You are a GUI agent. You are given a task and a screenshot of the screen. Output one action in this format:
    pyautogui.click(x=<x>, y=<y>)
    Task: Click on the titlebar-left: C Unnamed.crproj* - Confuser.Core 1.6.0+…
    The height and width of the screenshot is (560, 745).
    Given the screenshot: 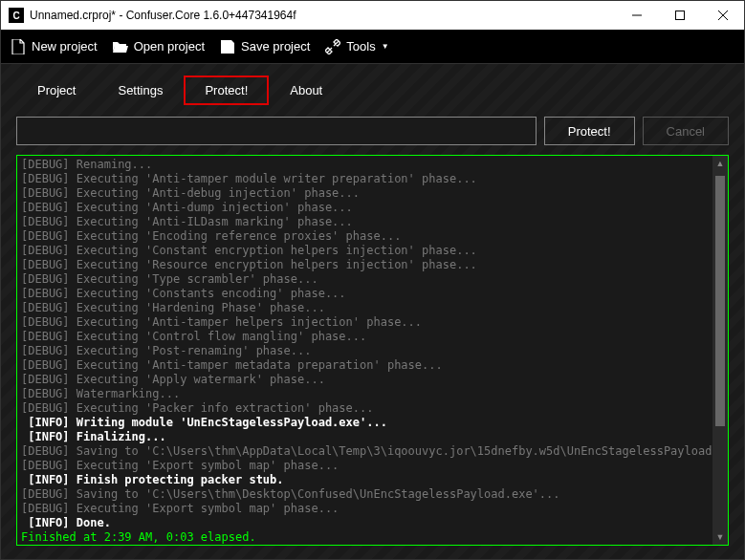 What is the action you would take?
    pyautogui.click(x=153, y=15)
    